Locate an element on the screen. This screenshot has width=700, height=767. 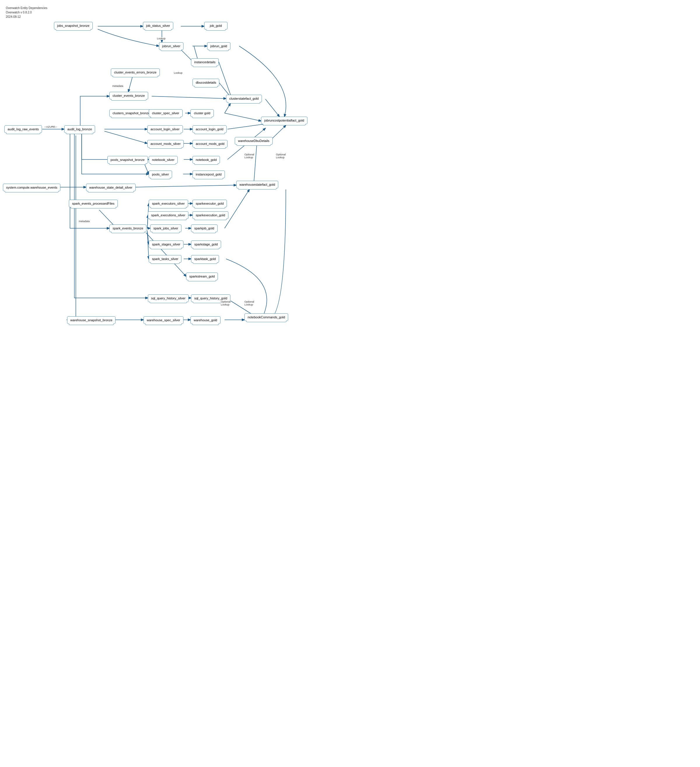
node-account_login_gold: account_login_gold is located at coordinates (209, 129).